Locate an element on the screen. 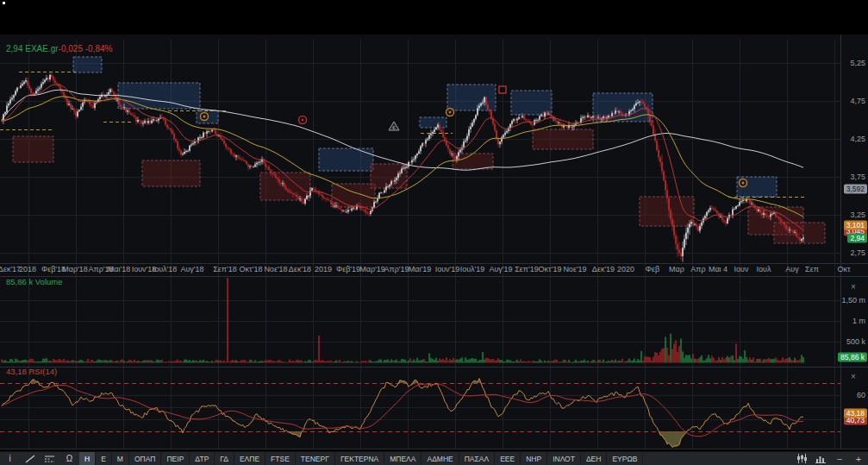 This screenshot has height=465, width=868. ticker-tab-ftse: FTSE is located at coordinates (281, 459).